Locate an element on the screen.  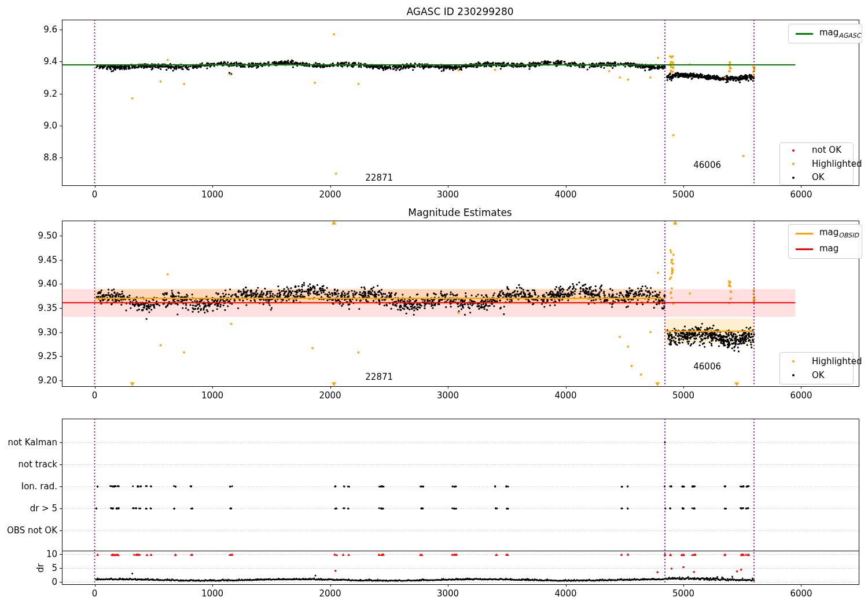
legend-red-line-sample is located at coordinates (804, 249).